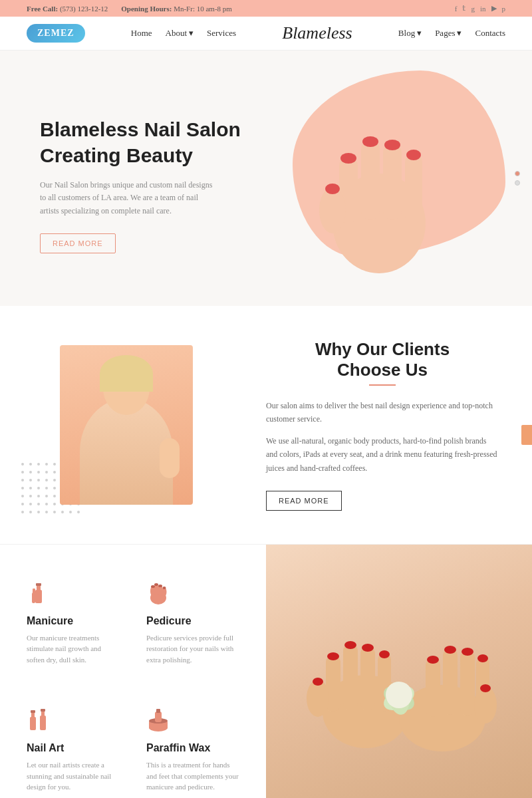 Image resolution: width=532 pixels, height=798 pixels. I want to click on service-pedicure: Pedicure Pedicure services provide full …, so click(193, 622).